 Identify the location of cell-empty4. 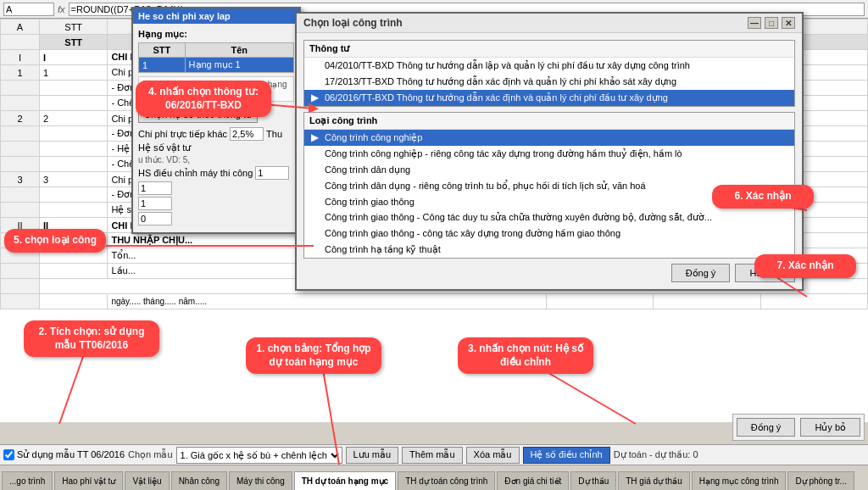
(73, 195).